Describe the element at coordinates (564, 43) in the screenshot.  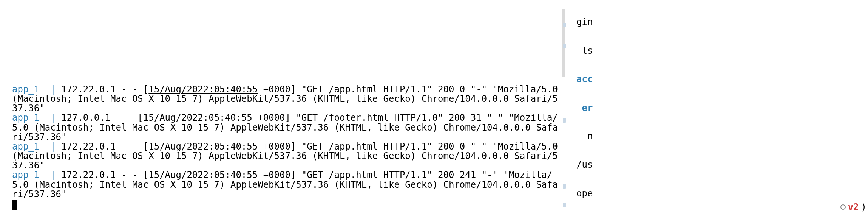
I see `scrollbar-thumb-left` at that location.